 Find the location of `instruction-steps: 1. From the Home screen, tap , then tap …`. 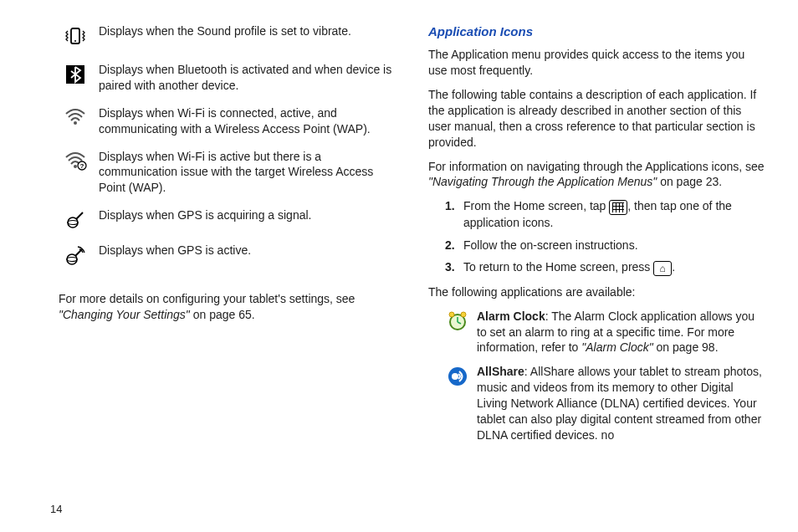

instruction-steps: 1. From the Home screen, tap , then tap … is located at coordinates (596, 237).